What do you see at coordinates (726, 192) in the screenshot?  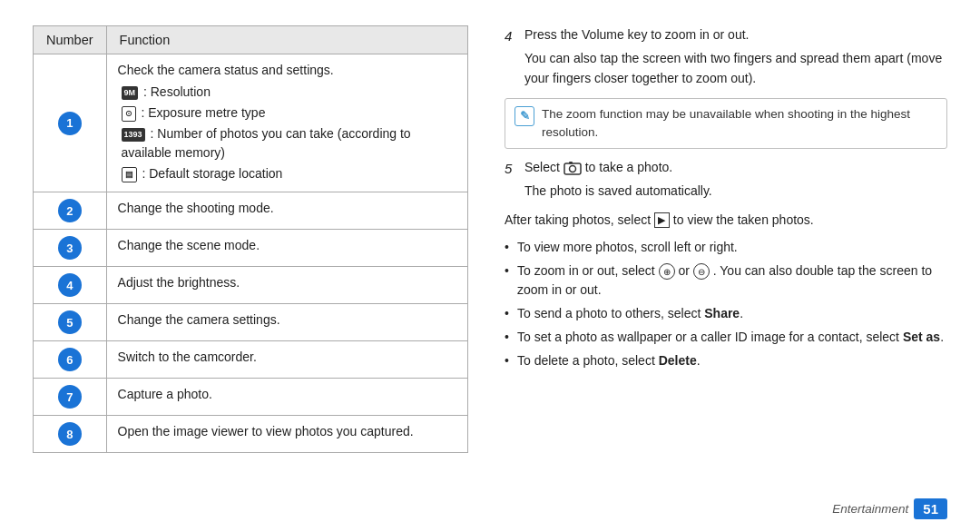 I see `step-5-sub: The photo is saved automatically.` at bounding box center [726, 192].